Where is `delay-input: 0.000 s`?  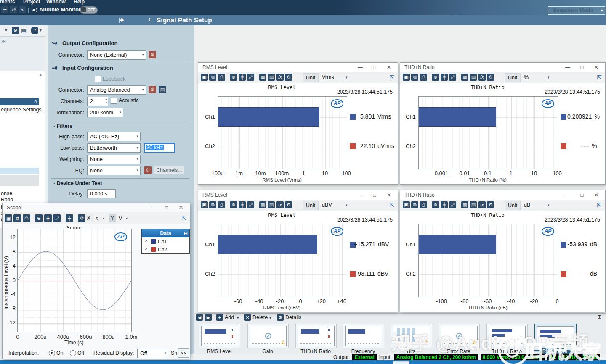
delay-input: 0.000 s is located at coordinates (101, 194).